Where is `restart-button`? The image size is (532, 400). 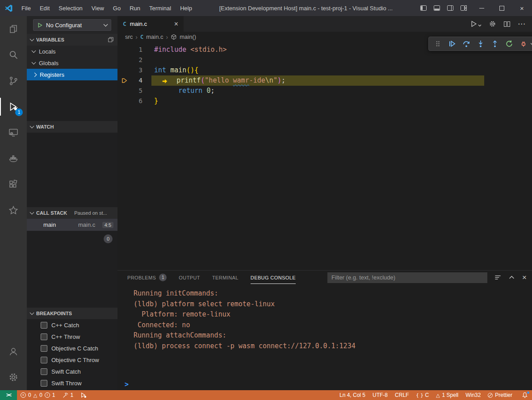 restart-button is located at coordinates (509, 44).